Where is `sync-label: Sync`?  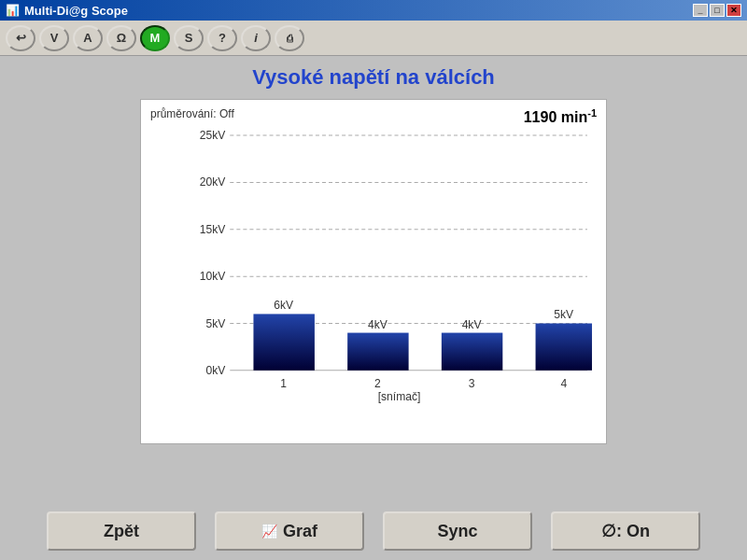
sync-label: Sync is located at coordinates (458, 532).